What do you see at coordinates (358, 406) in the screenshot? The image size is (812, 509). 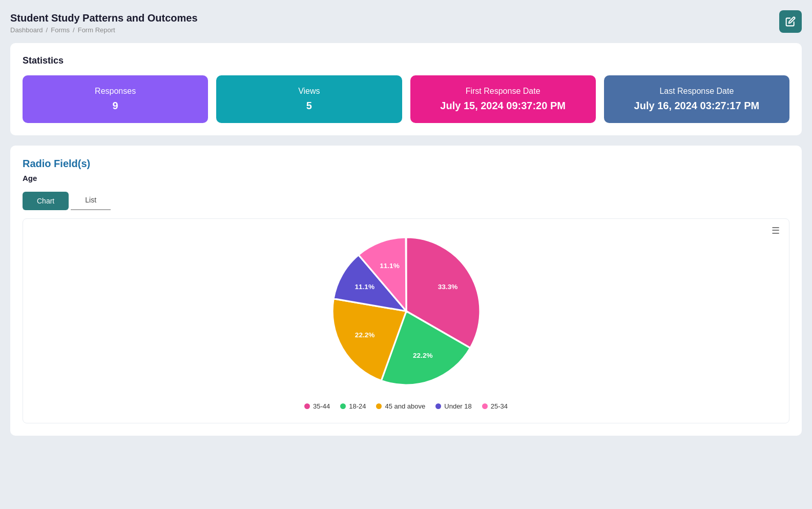 I see `legend-label-1: 18-24` at bounding box center [358, 406].